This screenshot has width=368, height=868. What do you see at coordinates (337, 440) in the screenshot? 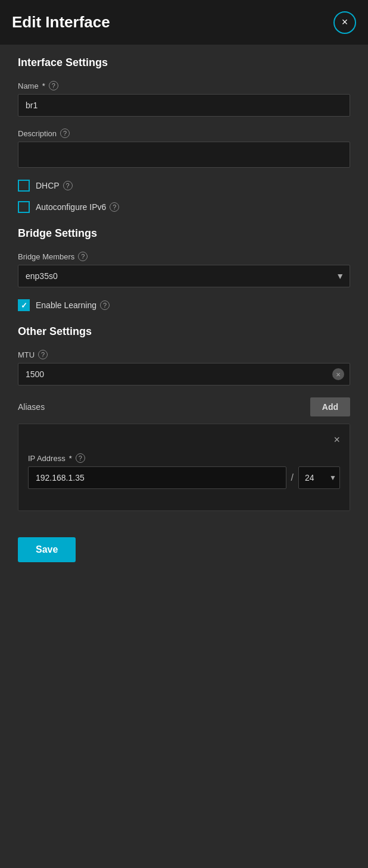
I see `alias-close-button: ×` at bounding box center [337, 440].